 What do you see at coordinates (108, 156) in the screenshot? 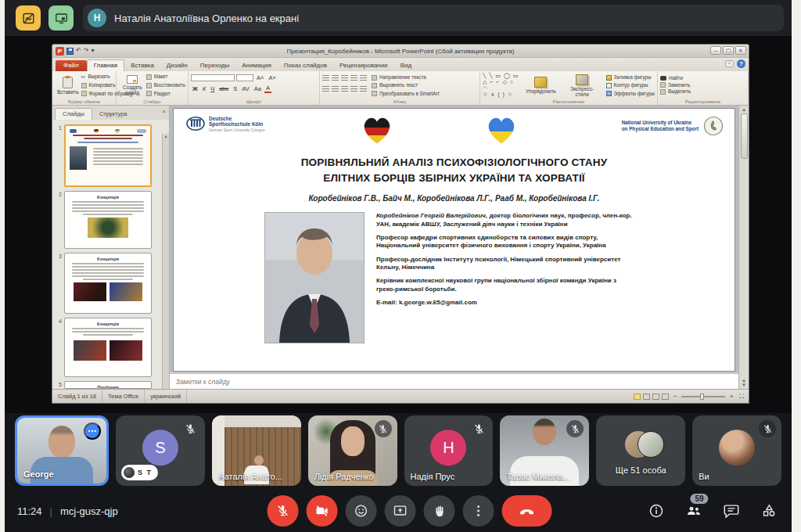
I see `thumb-1-preview` at bounding box center [108, 156].